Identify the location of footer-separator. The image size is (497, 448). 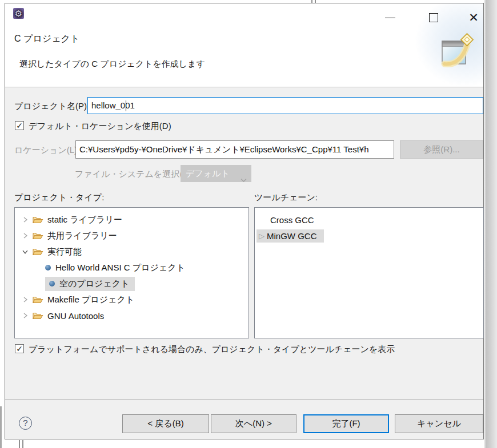
(245, 399).